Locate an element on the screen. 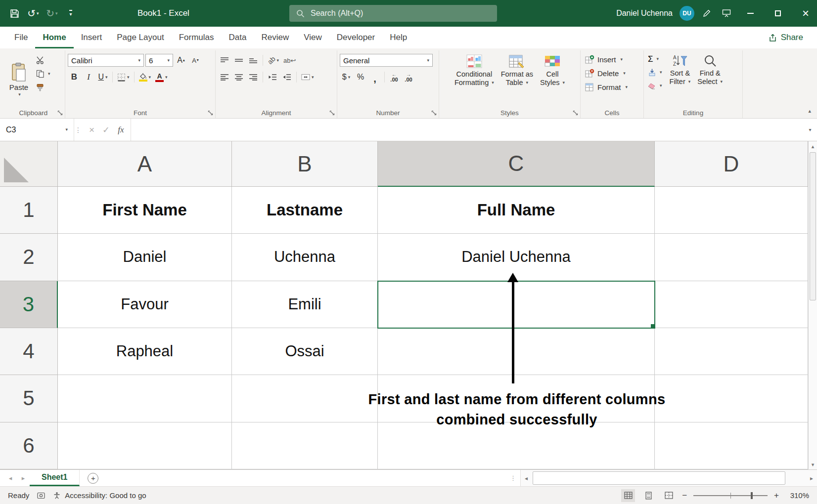  scroll-up-button: ▴ is located at coordinates (813, 146).